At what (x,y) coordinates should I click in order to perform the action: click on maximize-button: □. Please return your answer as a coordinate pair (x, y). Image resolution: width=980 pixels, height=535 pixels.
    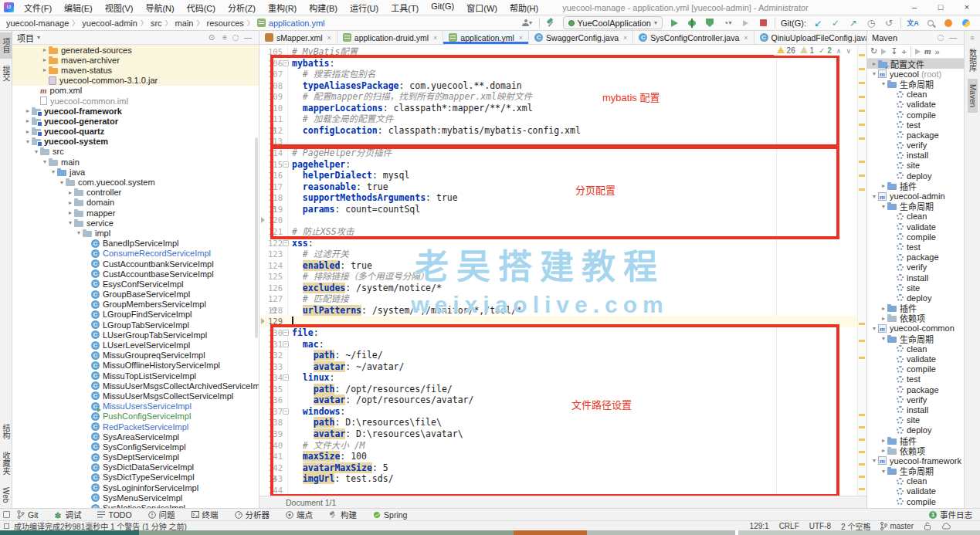
    Looking at the image, I should click on (941, 8).